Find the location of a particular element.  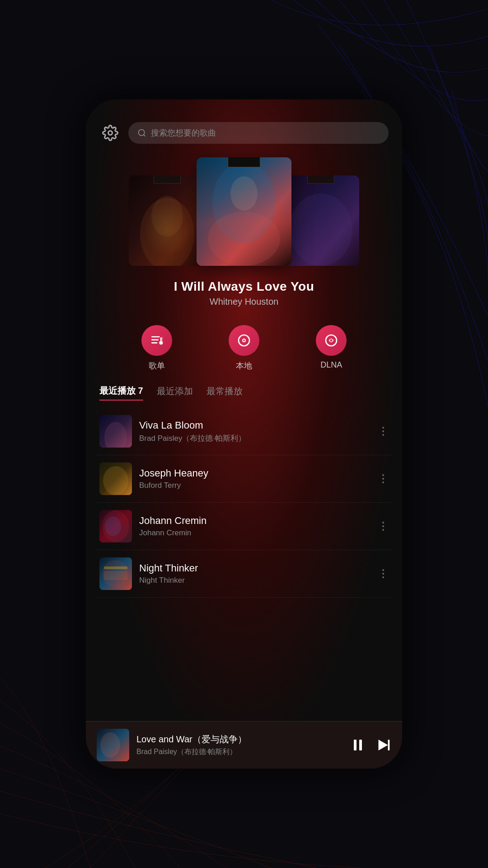

settings-icon is located at coordinates (110, 133).